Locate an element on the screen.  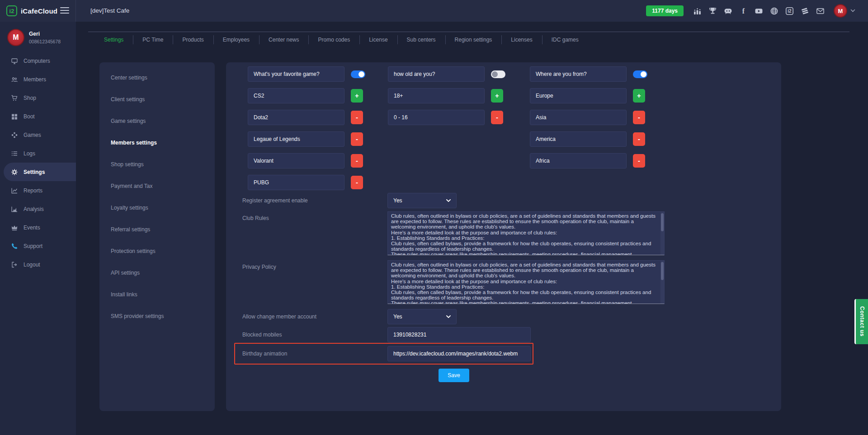
register-agreement-value: Yes is located at coordinates (398, 201).